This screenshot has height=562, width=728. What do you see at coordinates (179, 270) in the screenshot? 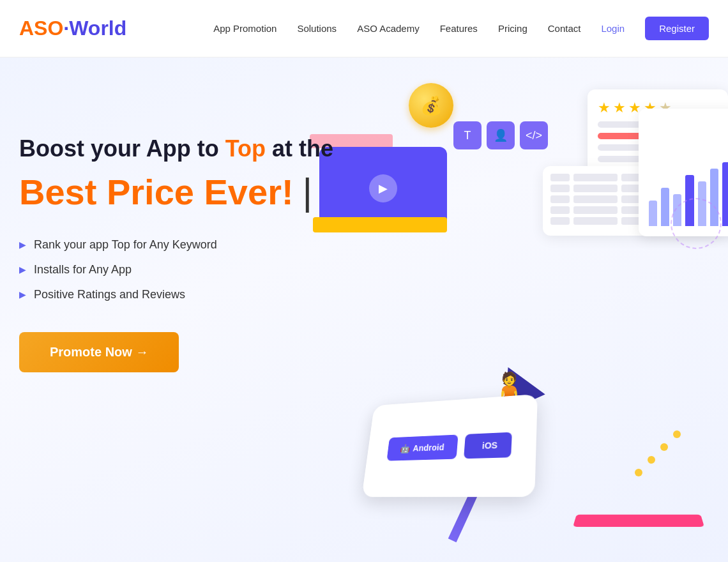
I see `feature-list: Rank your app Top for Any Keyword Instal…` at bounding box center [179, 270].